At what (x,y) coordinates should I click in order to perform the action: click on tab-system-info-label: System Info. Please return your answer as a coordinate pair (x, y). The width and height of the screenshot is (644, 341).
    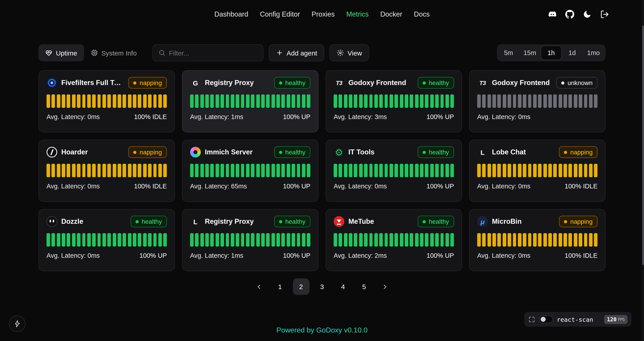
    Looking at the image, I should click on (119, 53).